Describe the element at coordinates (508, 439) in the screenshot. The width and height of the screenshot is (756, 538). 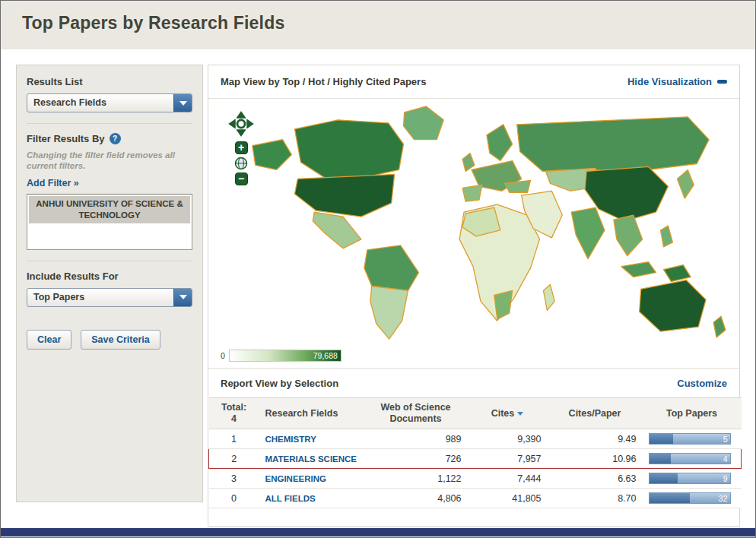
I see `row-cites: 9,390` at that location.